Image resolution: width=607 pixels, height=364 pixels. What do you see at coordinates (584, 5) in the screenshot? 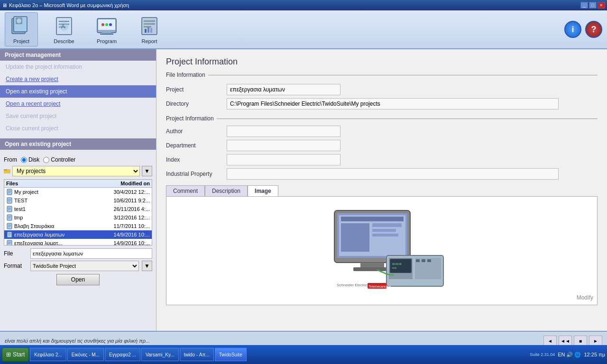
I see `minimize-btn: _` at bounding box center [584, 5].